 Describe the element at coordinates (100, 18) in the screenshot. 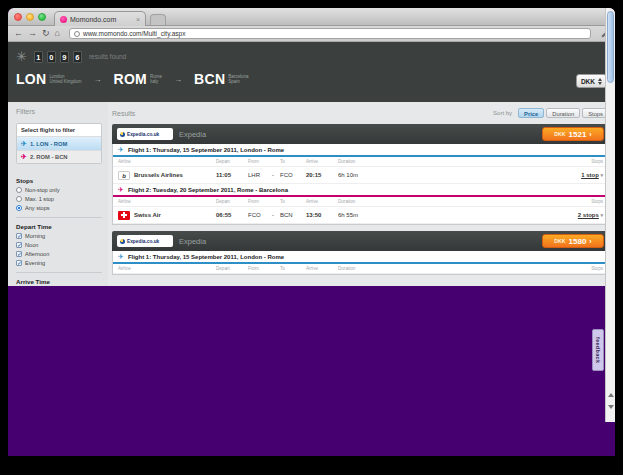

I see `browser-tab: Momondo.com ×` at that location.